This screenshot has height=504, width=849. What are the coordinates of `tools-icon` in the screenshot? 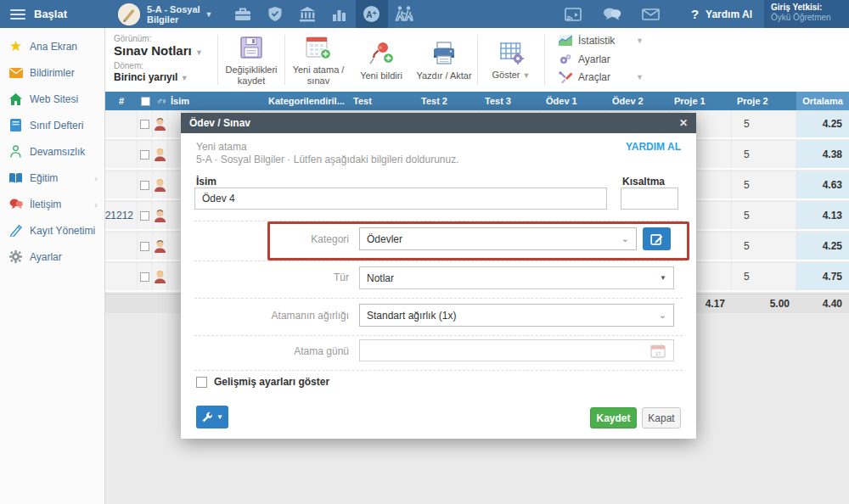 It's located at (565, 77).